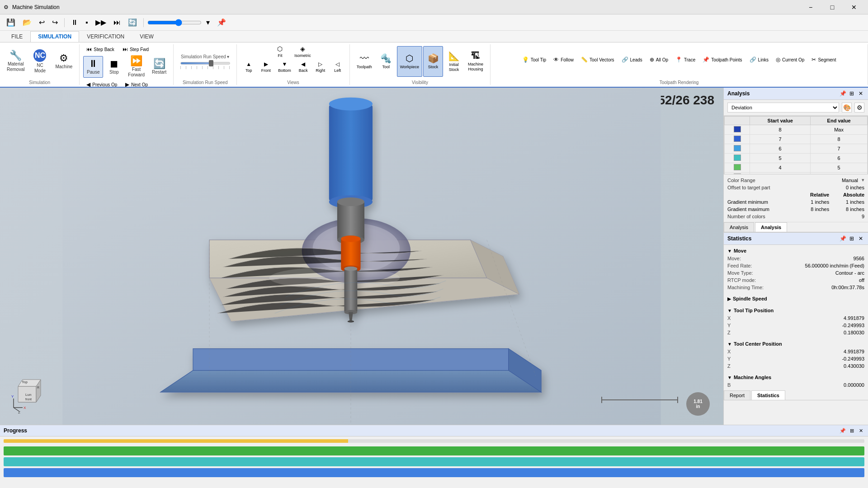  What do you see at coordinates (222, 23) in the screenshot?
I see `qa-pin-button: 📌` at bounding box center [222, 23].